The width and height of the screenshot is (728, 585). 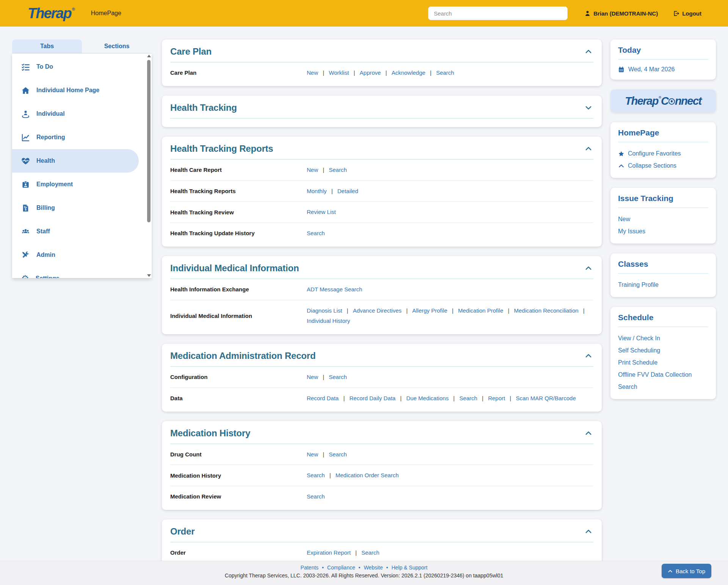 I want to click on link-adt-message-search: ADT Message Search, so click(x=334, y=289).